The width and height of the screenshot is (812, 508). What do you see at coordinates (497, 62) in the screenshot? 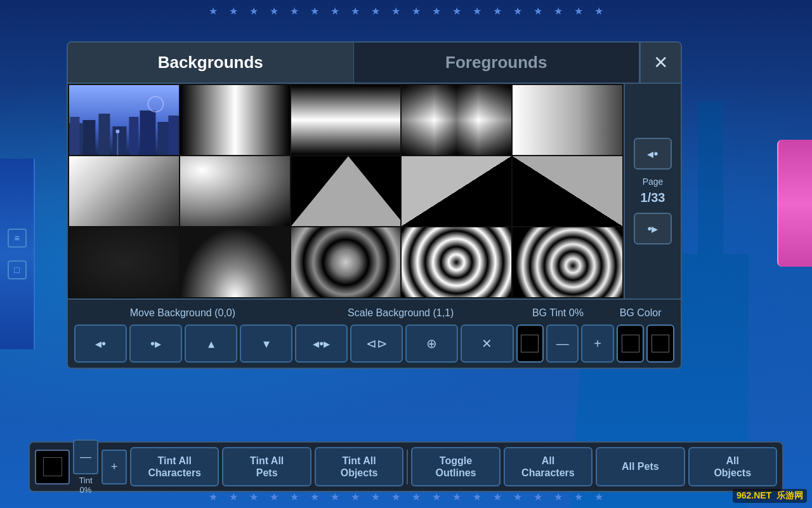
I see `tab-foregrounds: Foregrounds` at bounding box center [497, 62].